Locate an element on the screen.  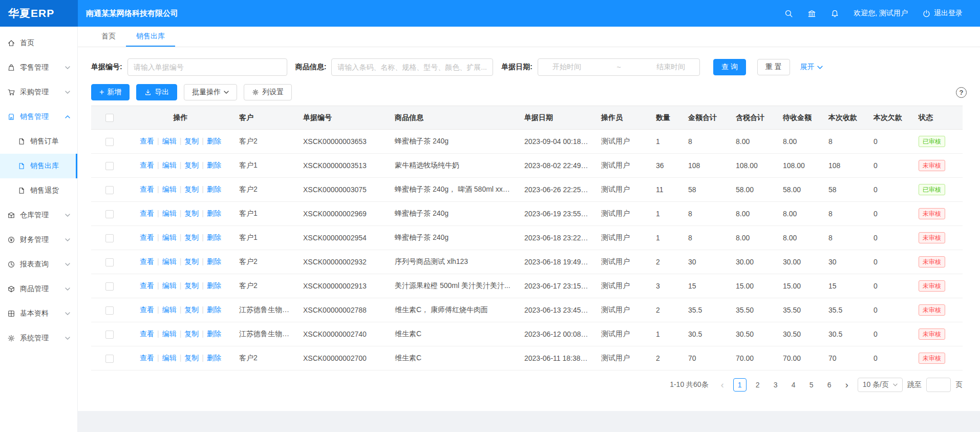
search-icon is located at coordinates (789, 13).